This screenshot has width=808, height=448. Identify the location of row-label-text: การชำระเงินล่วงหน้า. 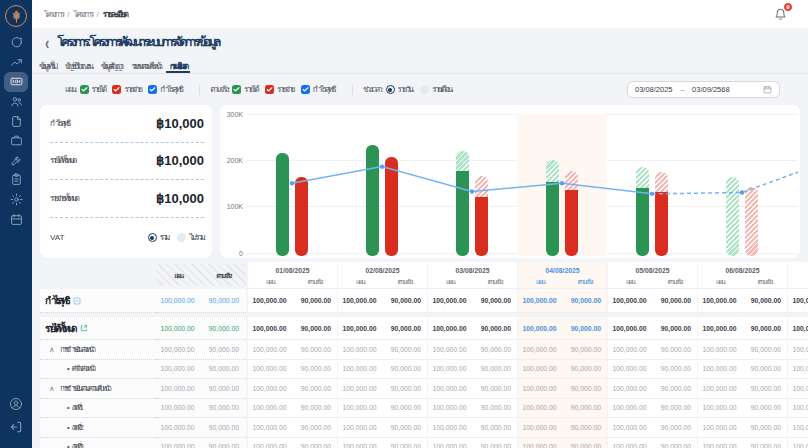
(77, 350).